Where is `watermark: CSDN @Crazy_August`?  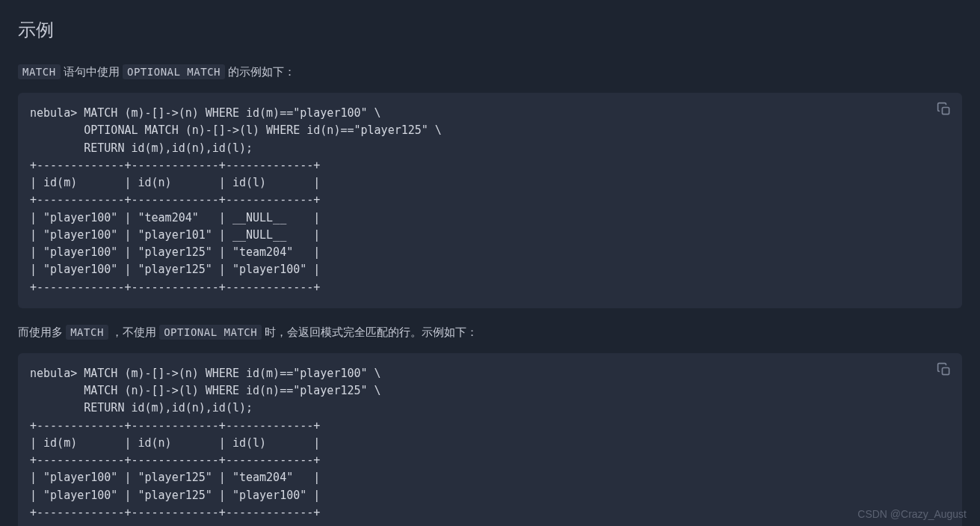 watermark: CSDN @Crazy_August is located at coordinates (912, 514).